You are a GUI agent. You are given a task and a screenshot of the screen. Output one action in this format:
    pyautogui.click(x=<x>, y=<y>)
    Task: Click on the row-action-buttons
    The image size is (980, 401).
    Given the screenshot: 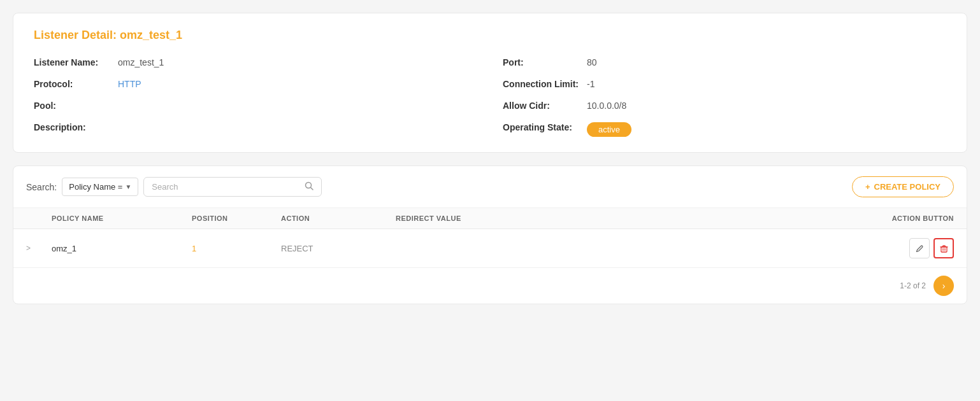 What is the action you would take?
    pyautogui.click(x=745, y=248)
    